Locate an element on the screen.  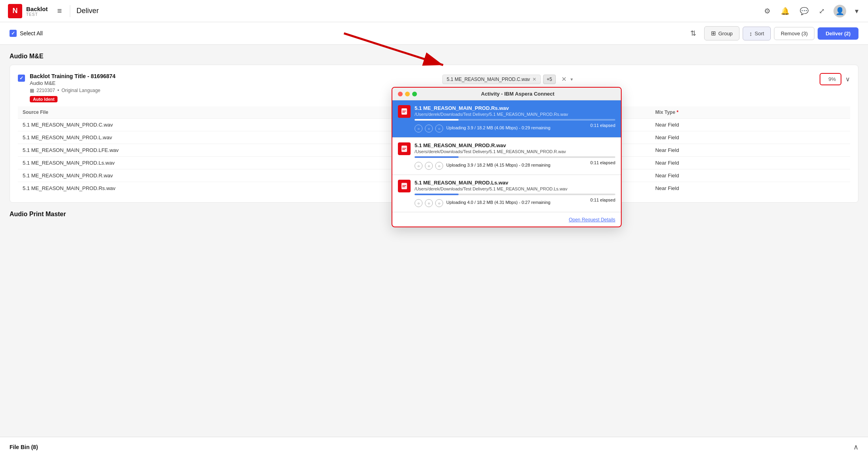
brand-title: Backlot is located at coordinates (37, 9).